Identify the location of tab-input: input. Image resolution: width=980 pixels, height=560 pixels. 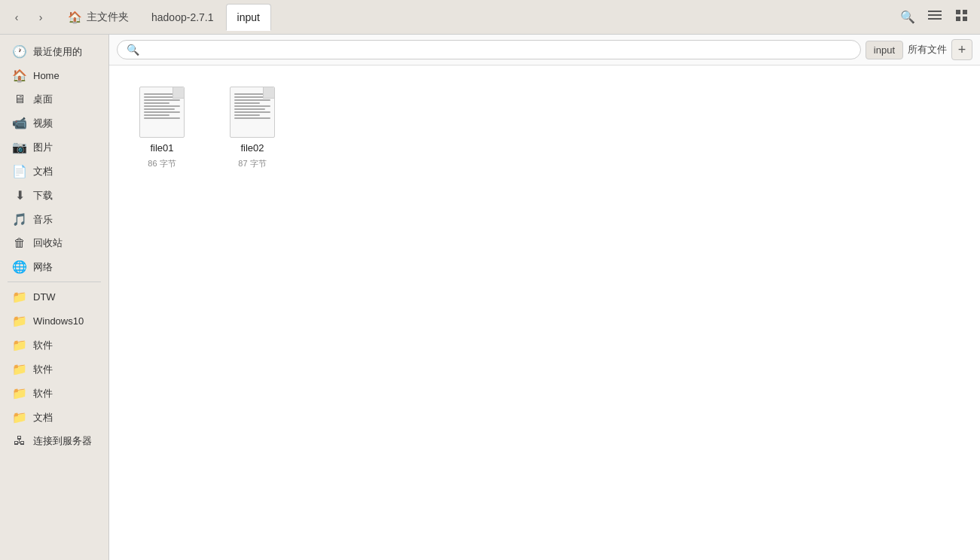
(249, 17).